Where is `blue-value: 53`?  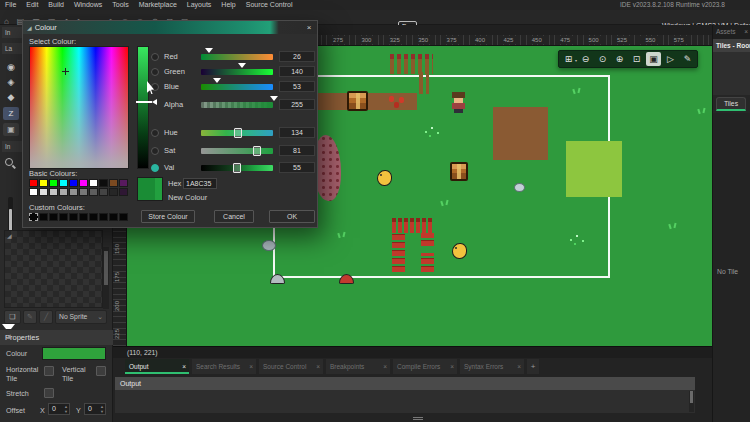
blue-value: 53 is located at coordinates (297, 86).